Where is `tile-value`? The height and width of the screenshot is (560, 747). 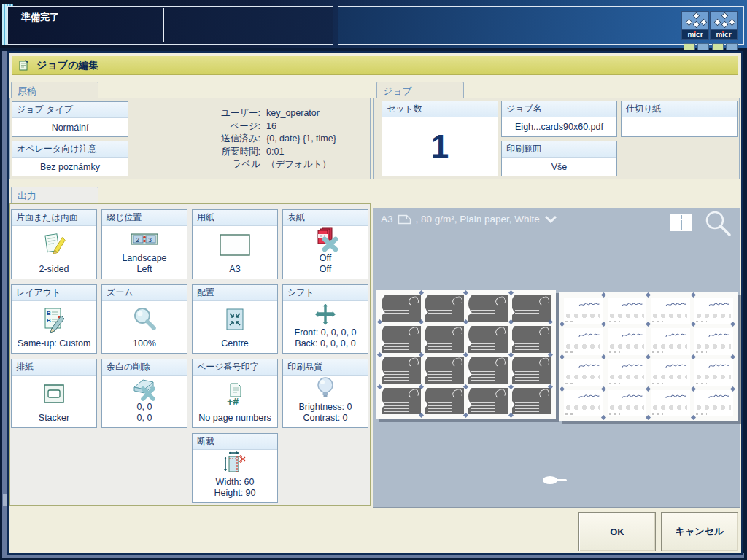 tile-value is located at coordinates (679, 127).